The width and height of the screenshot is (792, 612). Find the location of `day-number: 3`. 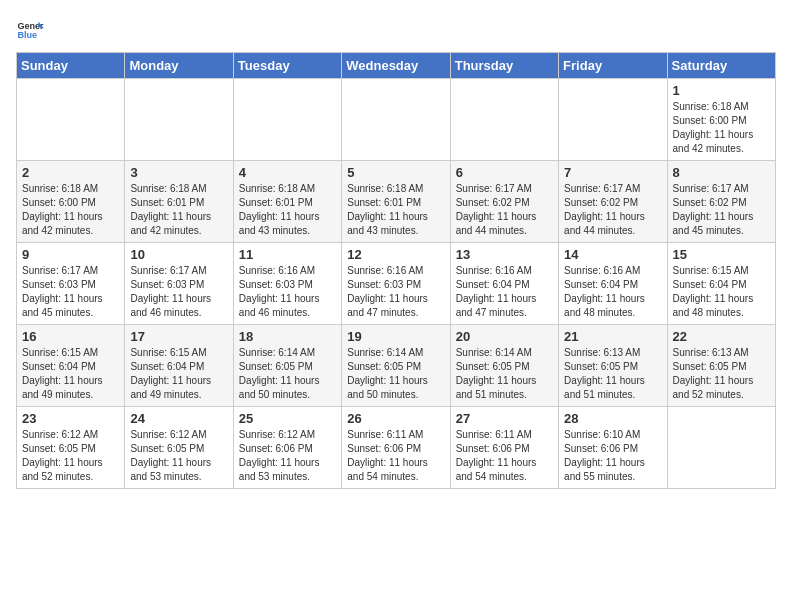

day-number: 3 is located at coordinates (178, 172).